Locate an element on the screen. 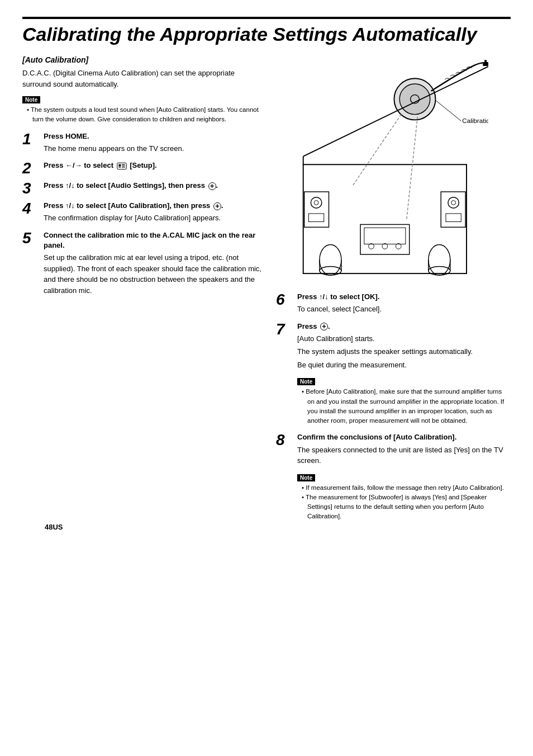 Image resolution: width=533 pixels, height=756 pixels. note-label-2: Note is located at coordinates (306, 381).